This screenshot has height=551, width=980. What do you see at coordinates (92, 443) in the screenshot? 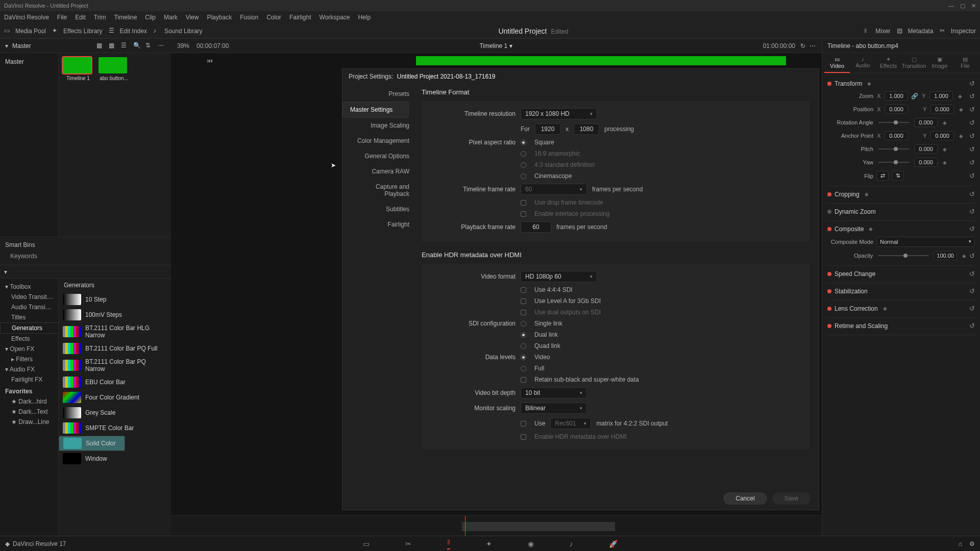
I see `fx-solid-color: Solid Color` at bounding box center [92, 443].